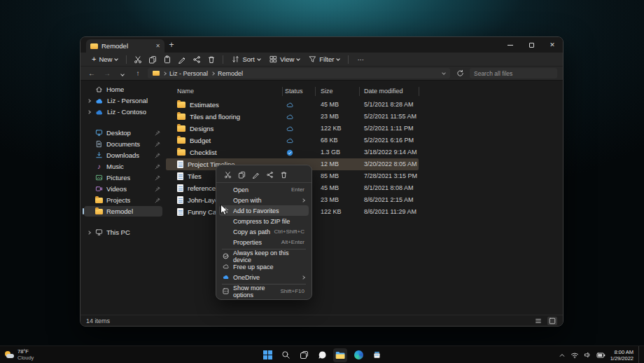  What do you see at coordinates (167, 60) in the screenshot?
I see `paste-icon` at bounding box center [167, 60].